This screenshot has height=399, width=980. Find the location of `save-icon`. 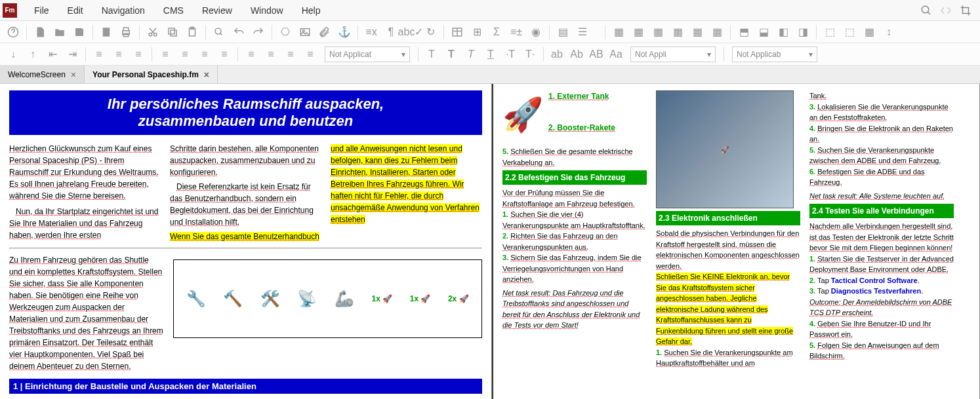

save-icon is located at coordinates (79, 32).